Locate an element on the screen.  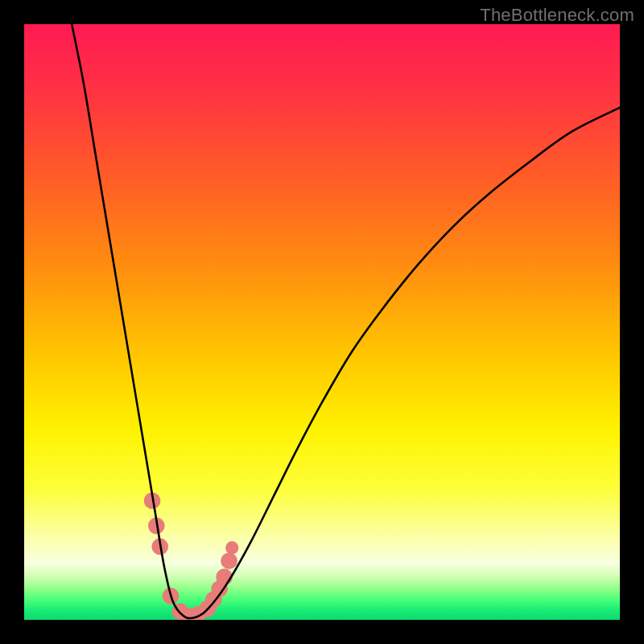
watermark-text: TheBottleneck.com is located at coordinates (557, 15).